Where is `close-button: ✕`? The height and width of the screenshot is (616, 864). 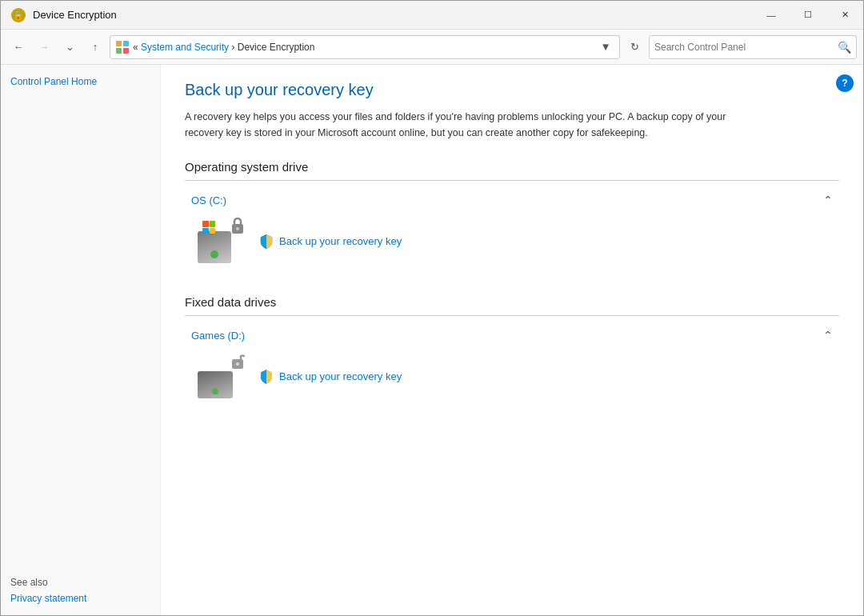
close-button: ✕ is located at coordinates (845, 15).